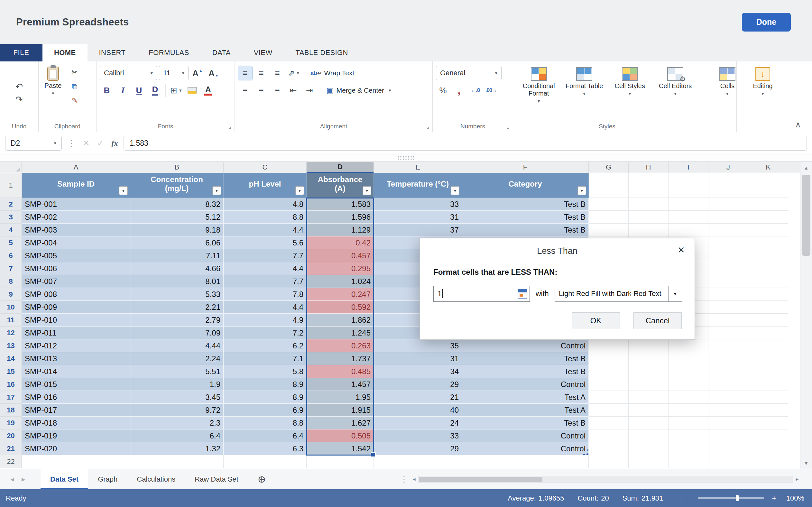  I want to click on align-bottom-button: ≡, so click(277, 73).